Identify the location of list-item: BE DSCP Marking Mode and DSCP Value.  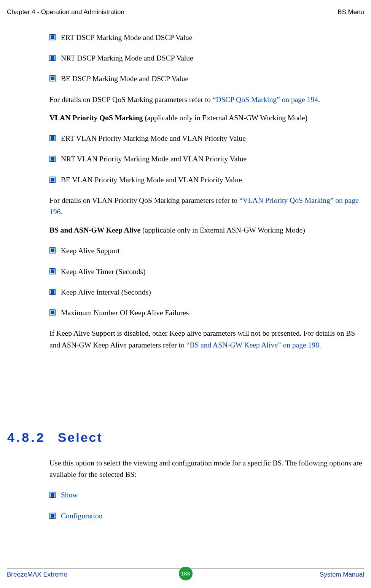
(207, 79).